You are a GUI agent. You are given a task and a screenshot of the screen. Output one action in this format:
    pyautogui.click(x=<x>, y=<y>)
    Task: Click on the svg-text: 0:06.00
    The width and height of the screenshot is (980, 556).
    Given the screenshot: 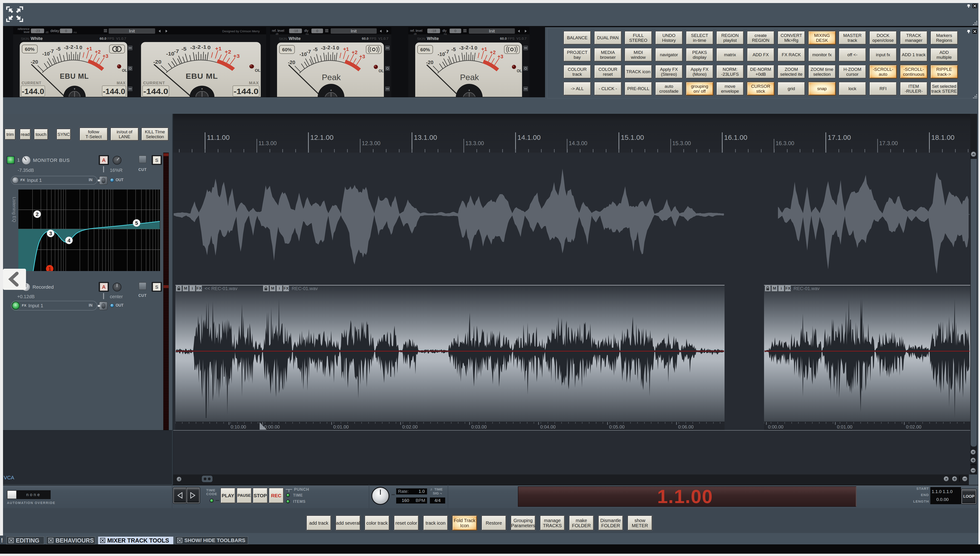 What is the action you would take?
    pyautogui.click(x=686, y=427)
    